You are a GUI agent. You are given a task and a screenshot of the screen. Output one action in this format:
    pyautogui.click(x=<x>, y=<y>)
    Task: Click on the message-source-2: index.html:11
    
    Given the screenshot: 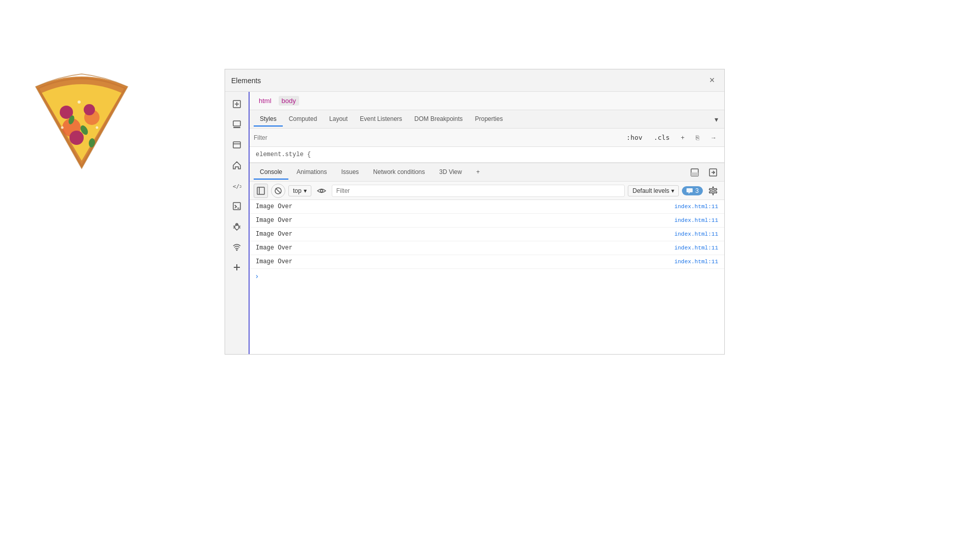 What is the action you would take?
    pyautogui.click(x=696, y=220)
    